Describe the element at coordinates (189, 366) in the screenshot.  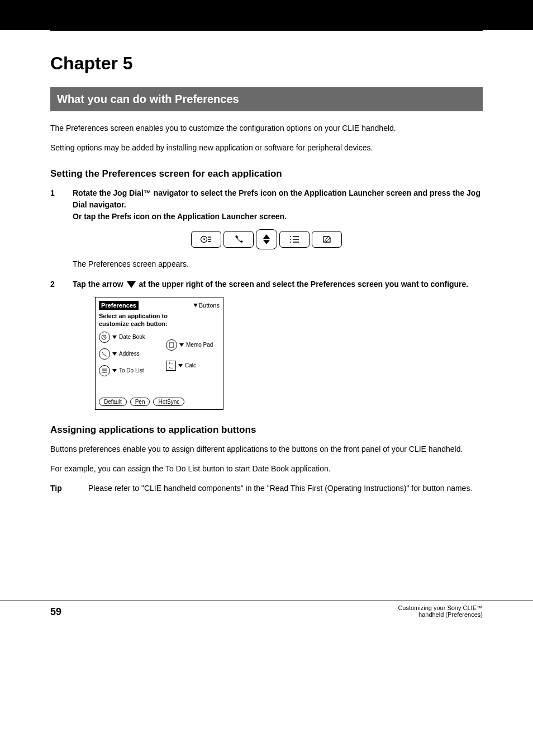
I see `scr-calc-row: +−×= Calc` at that location.